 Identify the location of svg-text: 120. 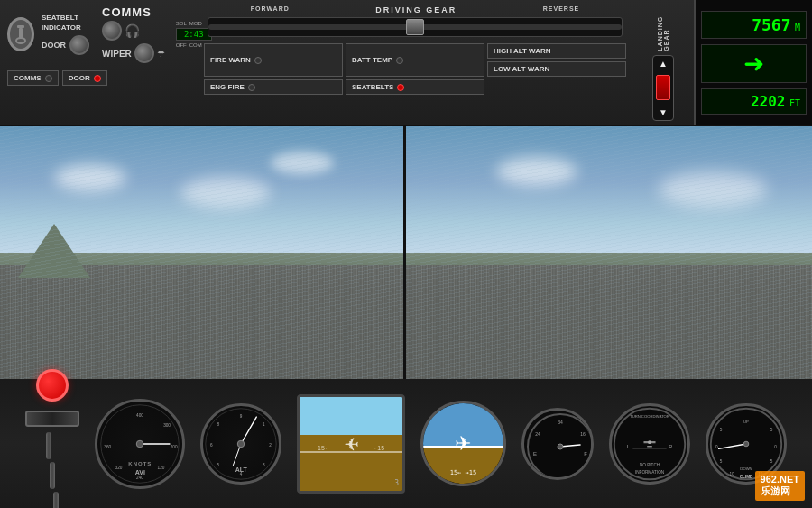
(161, 467).